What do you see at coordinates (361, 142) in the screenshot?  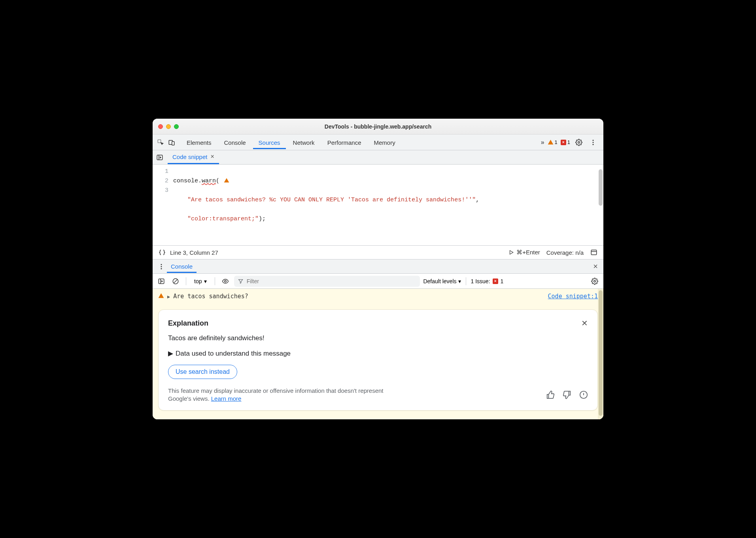 I see `main-tabs: Elements Console Sources Network Perform…` at bounding box center [361, 142].